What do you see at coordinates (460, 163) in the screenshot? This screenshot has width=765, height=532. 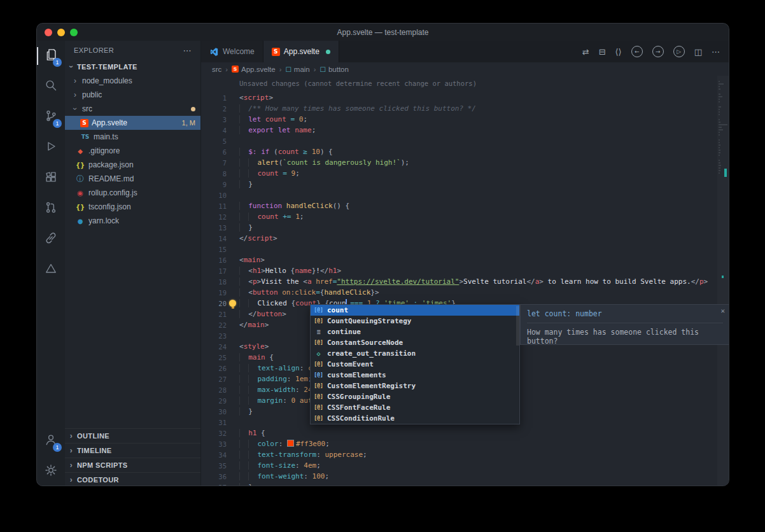 I see `code-line: 7 alert(`count is dangerously high!`);` at bounding box center [460, 163].